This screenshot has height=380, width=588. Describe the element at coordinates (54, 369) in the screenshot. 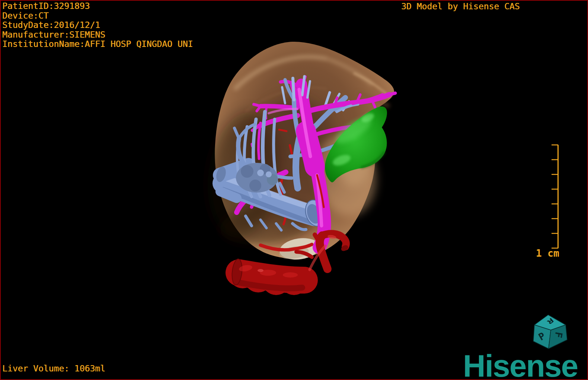

I see `liver-volume-readout: Liver Volume: 1063ml` at that location.